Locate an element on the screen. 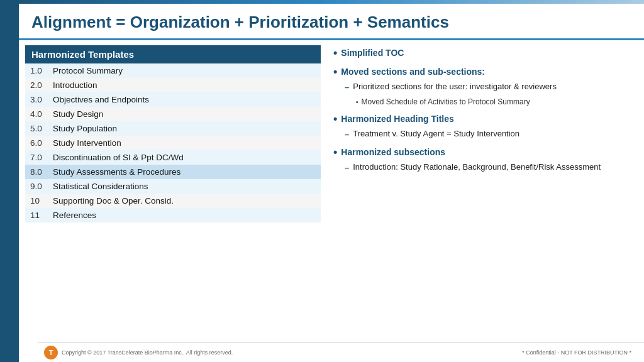 The height and width of the screenshot is (362, 644). toc-row-label: Discontinuation of SI & Ppt DC/Wd is located at coordinates (184, 157).